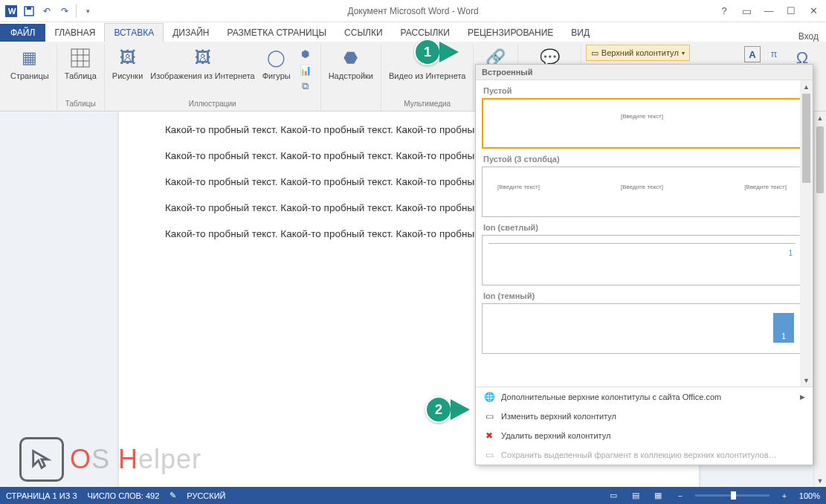 This screenshot has width=826, height=504. What do you see at coordinates (791, 10) in the screenshot?
I see `maximize-icon: ☐` at bounding box center [791, 10].